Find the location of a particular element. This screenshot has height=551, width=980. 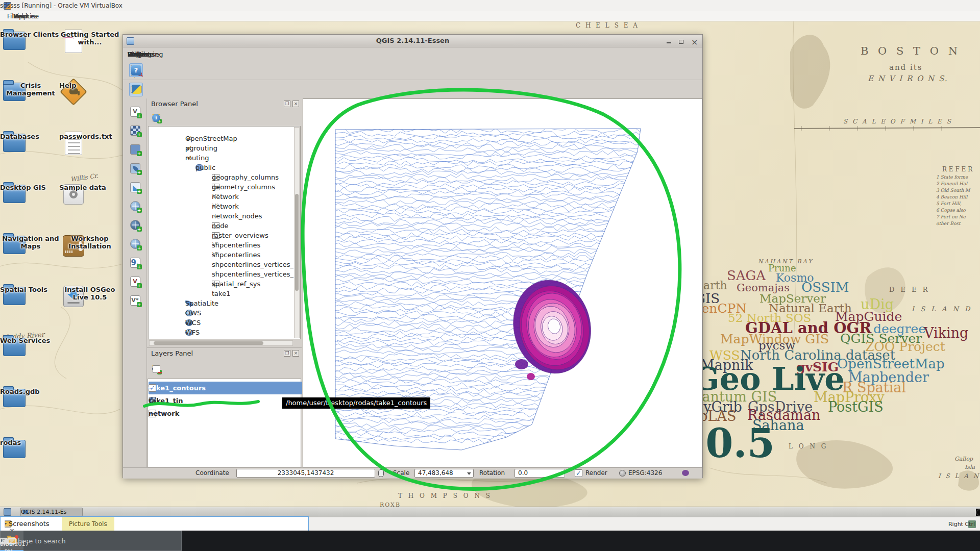

tree-item-network-nodes: ∴network_nodes is located at coordinates (225, 216).